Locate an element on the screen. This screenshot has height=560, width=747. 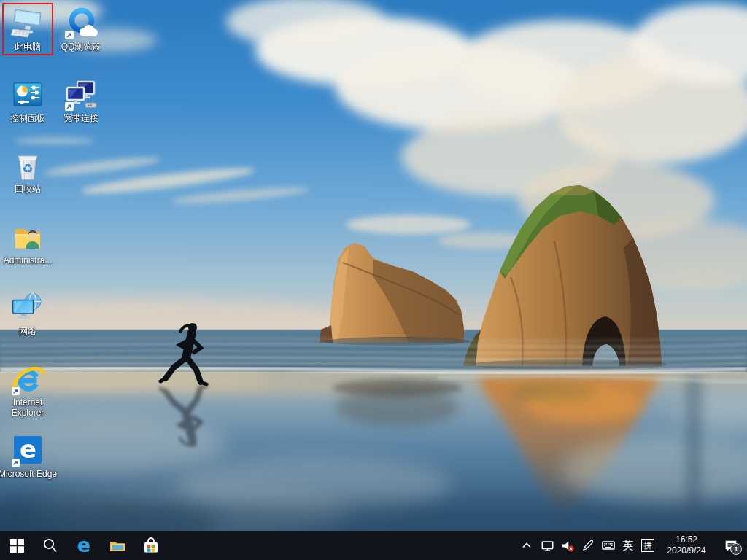
icon-label: Internet Explorer is located at coordinates (29, 408).